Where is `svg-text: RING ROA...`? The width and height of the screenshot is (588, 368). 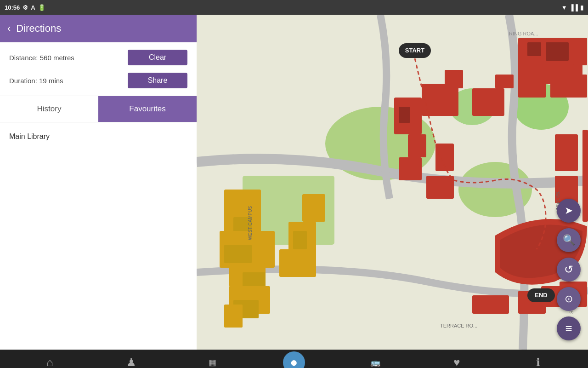
svg-text: RING ROA... is located at coordinates (524, 34).